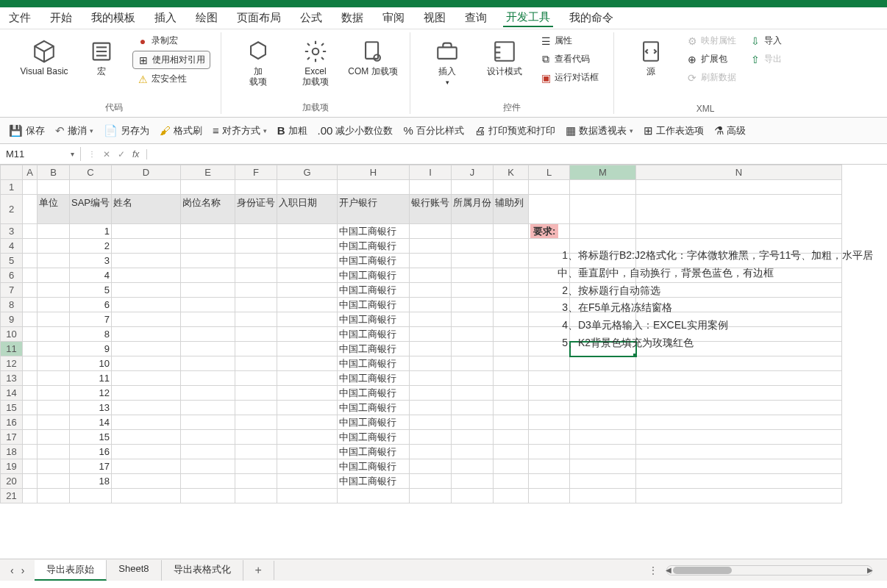  I want to click on excel-addins-button: Excel加载项, so click(316, 62).